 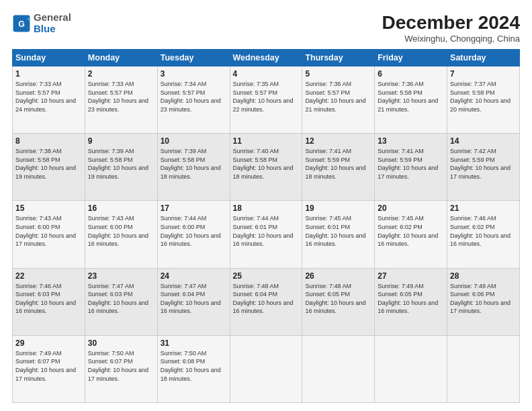 What do you see at coordinates (484, 302) in the screenshot?
I see `calendar-cell: 28 Sunrise: 7:49 AMSunset: 6:06 PMDaylig…` at bounding box center [484, 302].